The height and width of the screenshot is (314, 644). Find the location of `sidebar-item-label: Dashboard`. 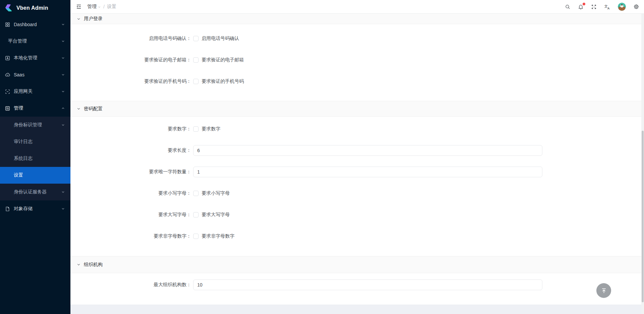

sidebar-item-label: Dashboard is located at coordinates (38, 24).